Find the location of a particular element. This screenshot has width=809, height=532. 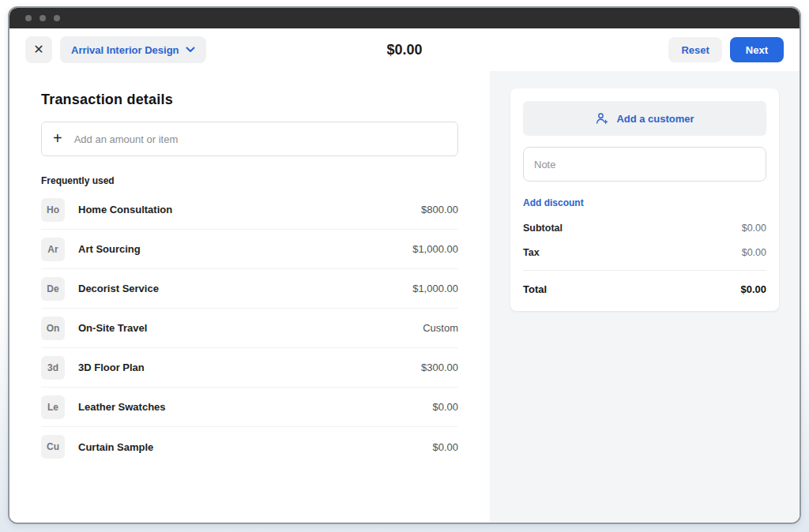

tax-label: Tax is located at coordinates (531, 253).